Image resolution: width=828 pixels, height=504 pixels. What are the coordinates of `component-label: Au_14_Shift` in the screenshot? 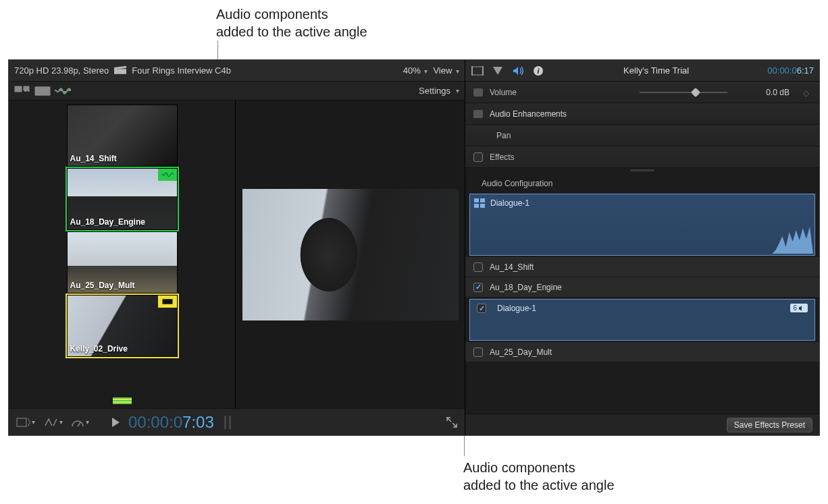 It's located at (512, 267).